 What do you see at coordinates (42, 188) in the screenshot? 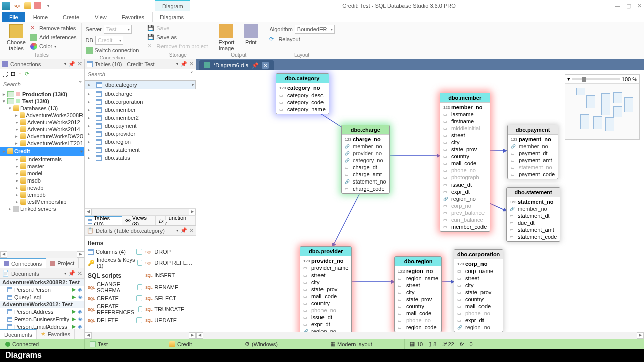
I see `database-node: ▸newdb` at bounding box center [42, 188].